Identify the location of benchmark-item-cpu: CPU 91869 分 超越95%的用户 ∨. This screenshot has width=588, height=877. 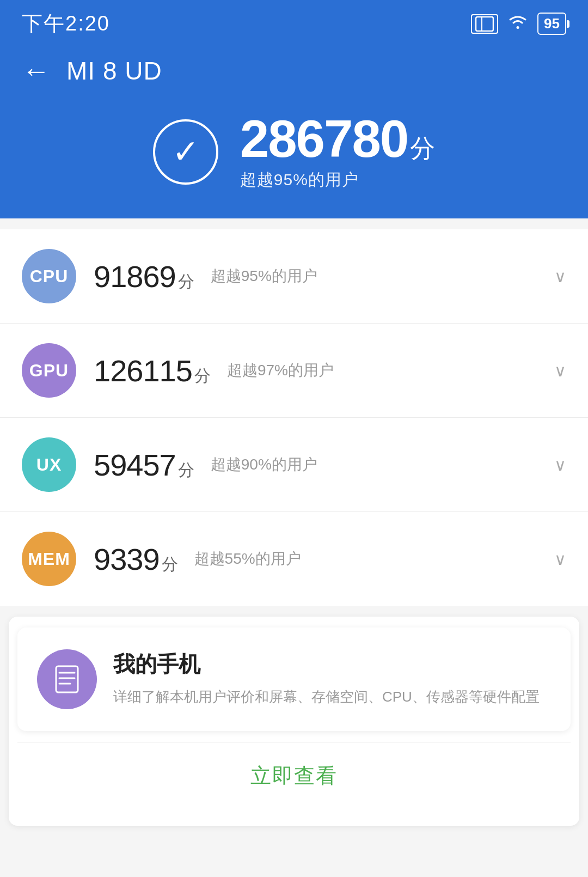
(294, 277).